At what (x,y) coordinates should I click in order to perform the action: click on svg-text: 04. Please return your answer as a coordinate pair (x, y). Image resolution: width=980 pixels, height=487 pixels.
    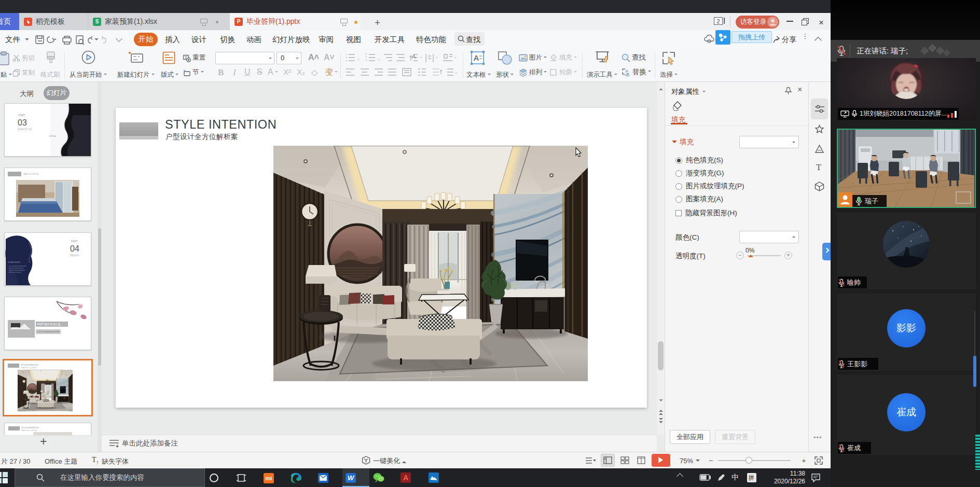
    Looking at the image, I should click on (75, 249).